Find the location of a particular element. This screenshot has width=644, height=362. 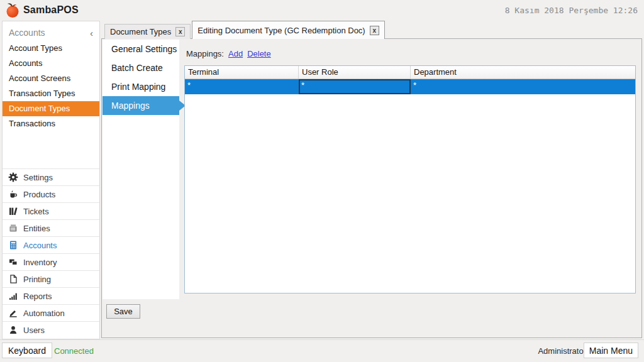

tab-document-types: Document Types x is located at coordinates (147, 31).